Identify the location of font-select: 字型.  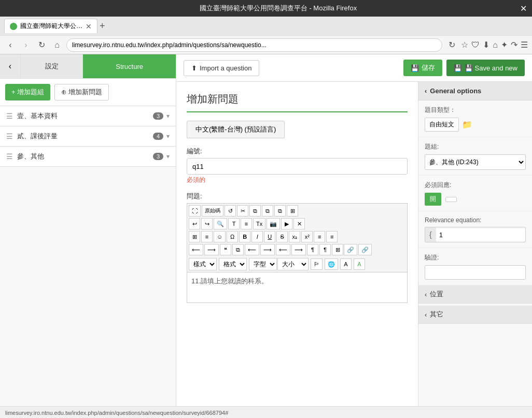
(263, 264).